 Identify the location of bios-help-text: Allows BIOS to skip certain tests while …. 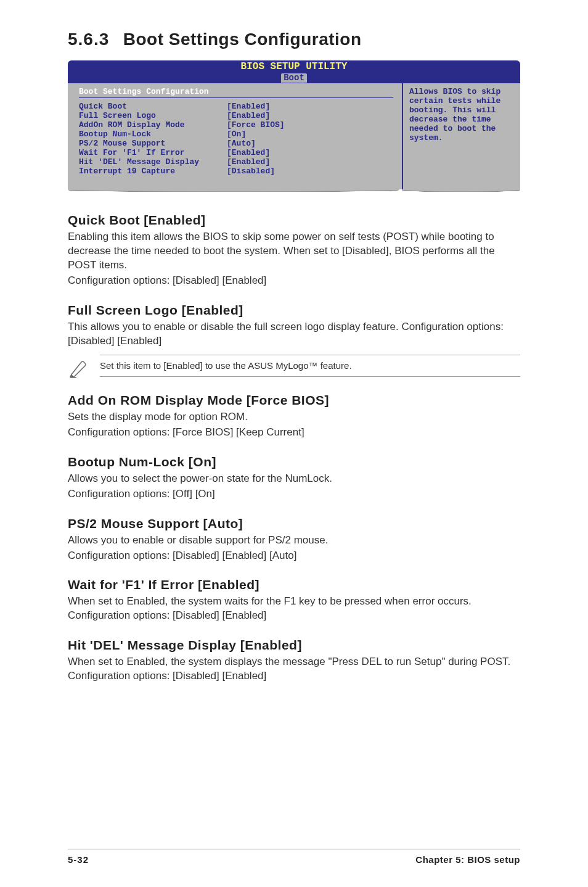
(462, 115).